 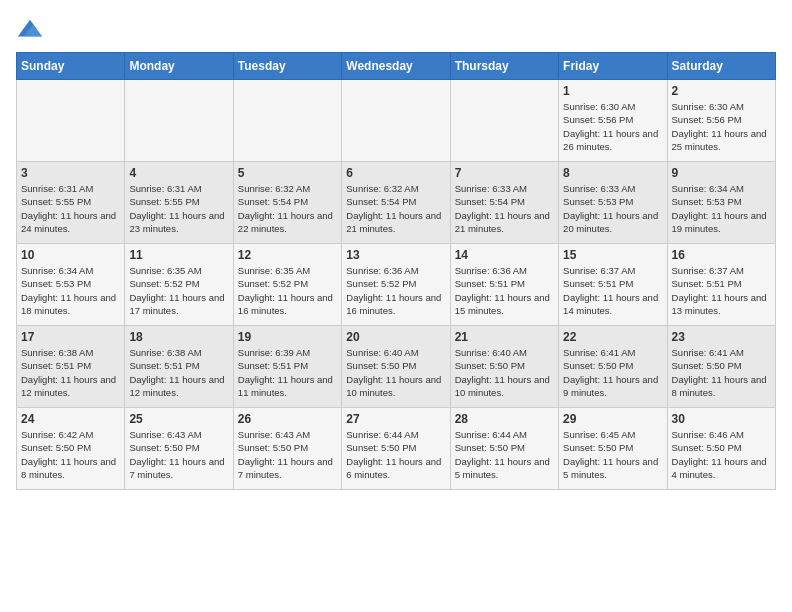 I want to click on day-number: 18, so click(x=178, y=337).